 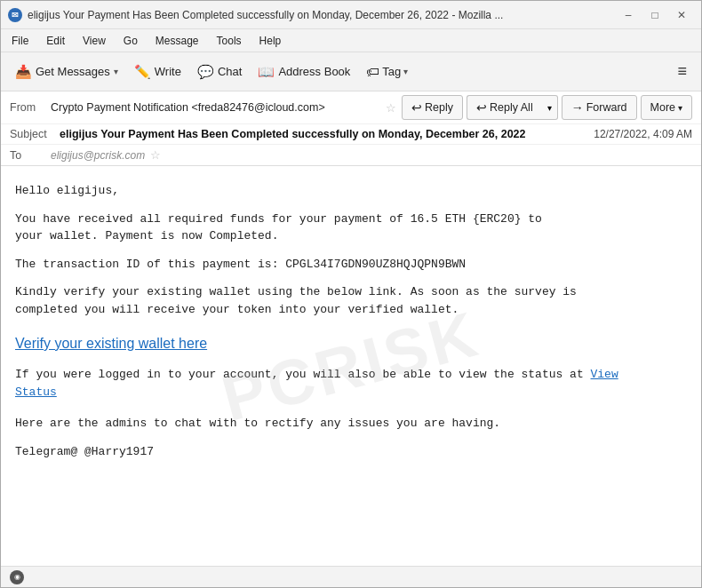 What do you see at coordinates (67, 72) in the screenshot?
I see `get-messages-button: 📥 Get Messages ▾` at bounding box center [67, 72].